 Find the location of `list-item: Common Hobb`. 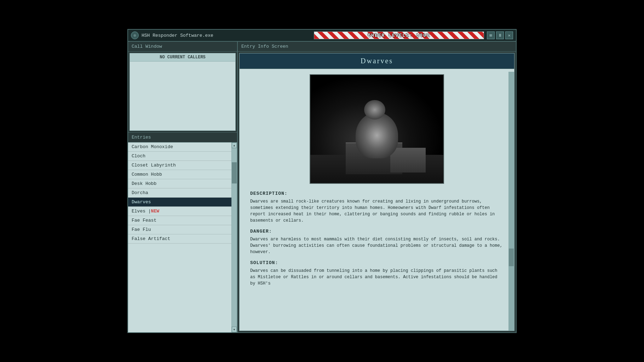

list-item: Common Hobb is located at coordinates (180, 175).